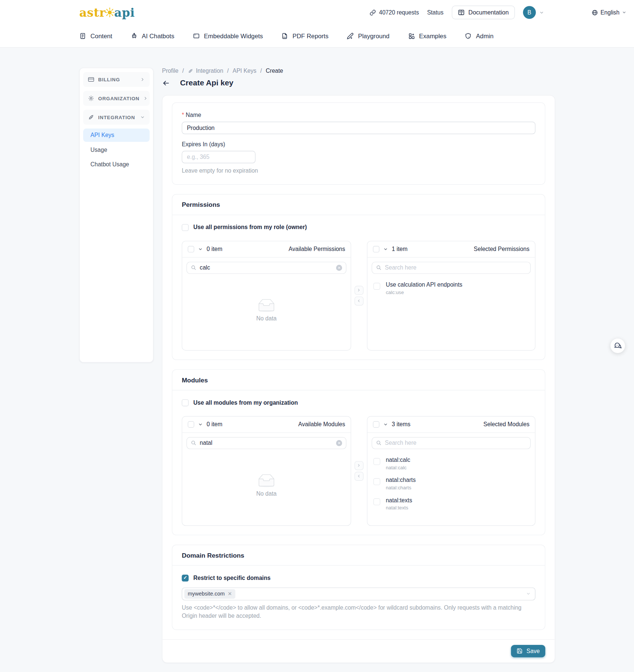  Describe the element at coordinates (368, 36) in the screenshot. I see `nav-item-playground: Playground` at that location.